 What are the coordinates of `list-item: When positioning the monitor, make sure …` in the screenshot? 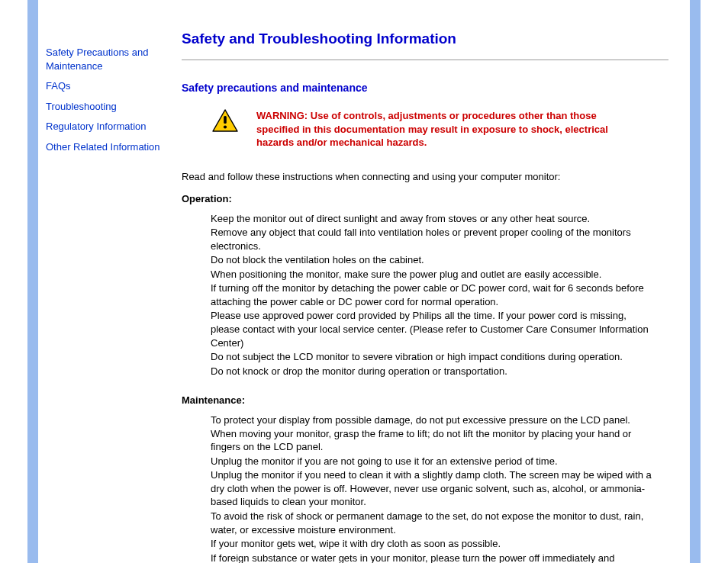 It's located at (432, 275).